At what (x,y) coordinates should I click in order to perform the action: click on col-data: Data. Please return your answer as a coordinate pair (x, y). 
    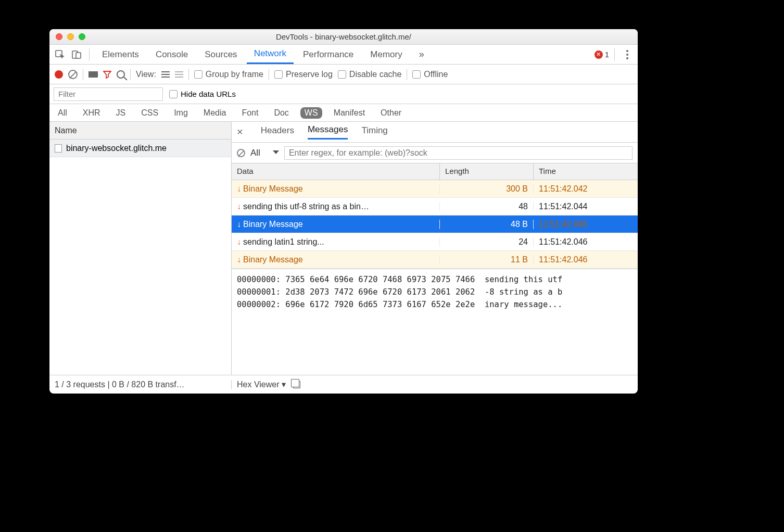
    Looking at the image, I should click on (336, 172).